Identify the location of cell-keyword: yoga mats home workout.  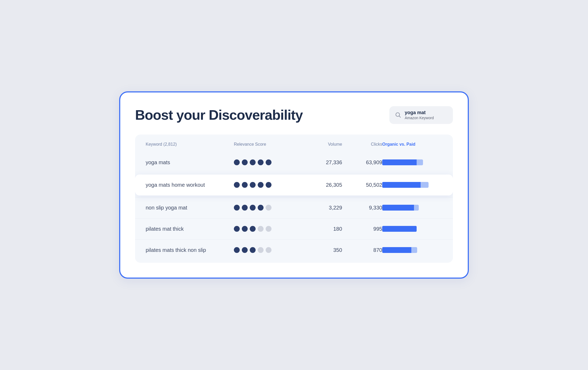
(190, 185).